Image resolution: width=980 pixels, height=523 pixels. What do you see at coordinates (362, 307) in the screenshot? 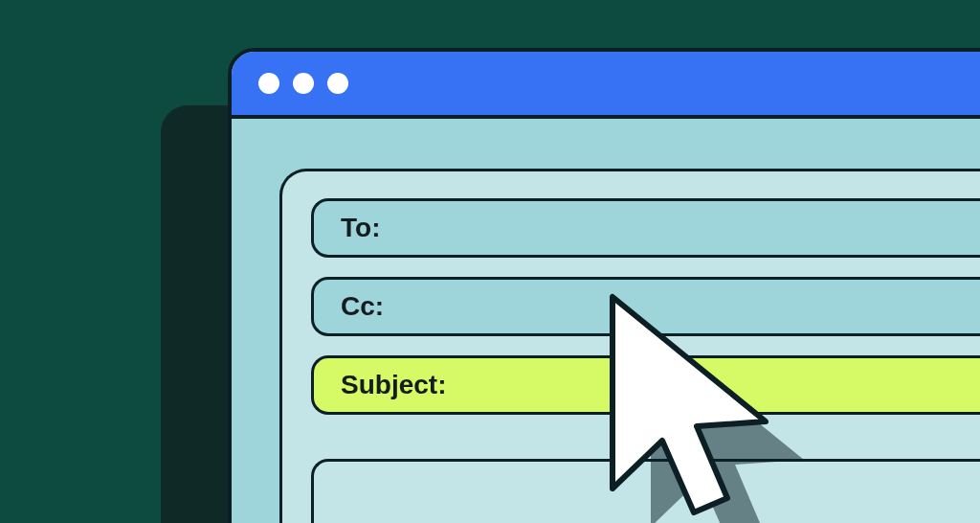
I see `cc-label: Cc:` at bounding box center [362, 307].